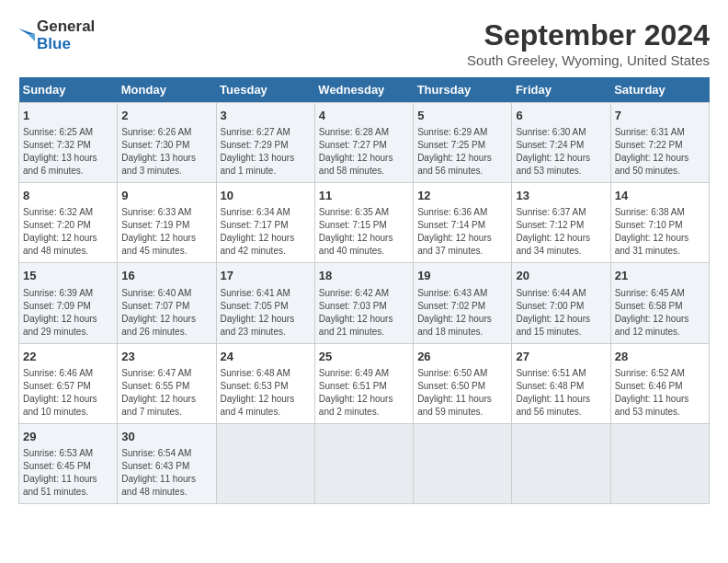 This screenshot has height=563, width=728. I want to click on day-info: Sunrise: 6:49 AM, so click(364, 373).